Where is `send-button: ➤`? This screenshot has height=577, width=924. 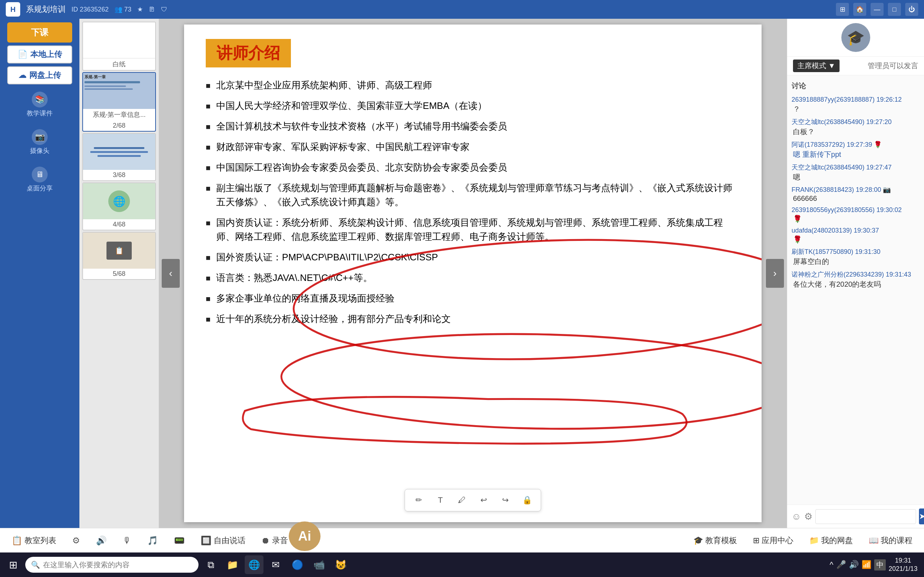 send-button: ➤ is located at coordinates (922, 516).